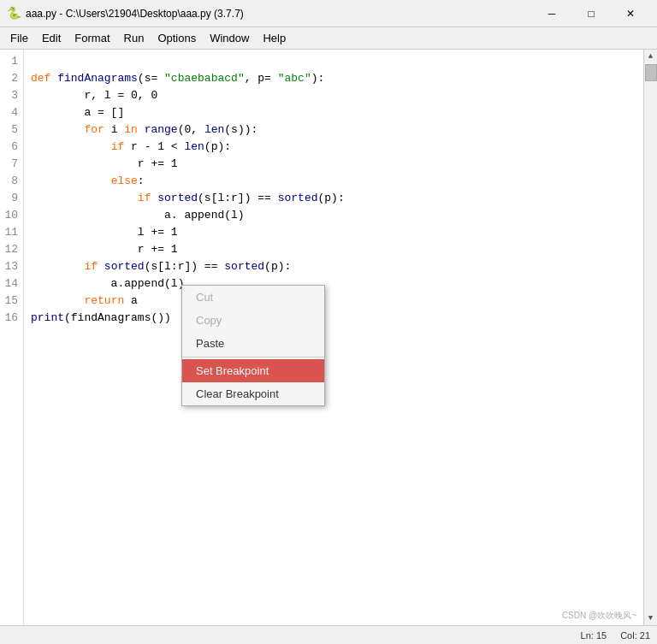  I want to click on status-col: Col: 21, so click(635, 635).